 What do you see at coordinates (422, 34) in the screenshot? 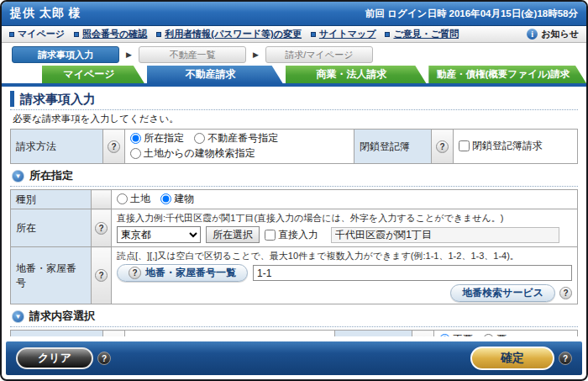
I see `nav-link-feedback: ご意見・ご質問` at bounding box center [422, 34].